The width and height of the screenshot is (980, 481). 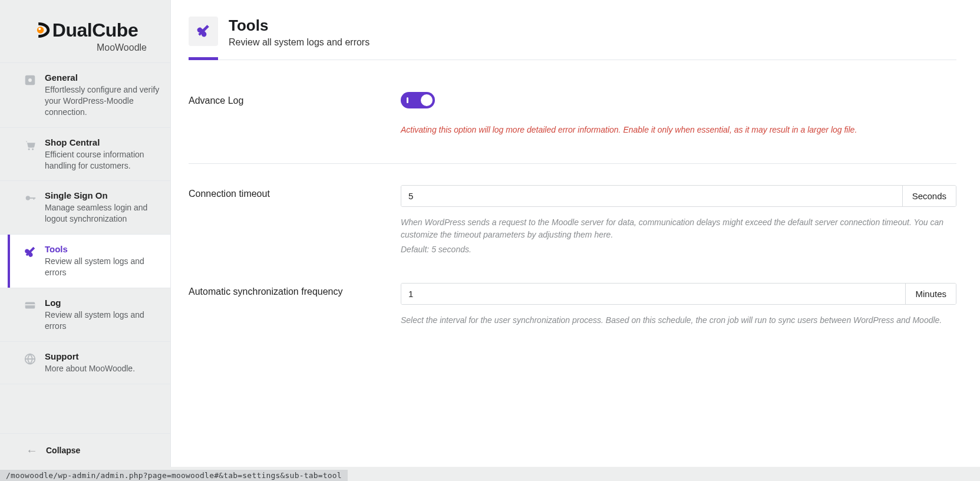 I want to click on page-header: Tools Review all system logs and errors, so click(x=573, y=38).